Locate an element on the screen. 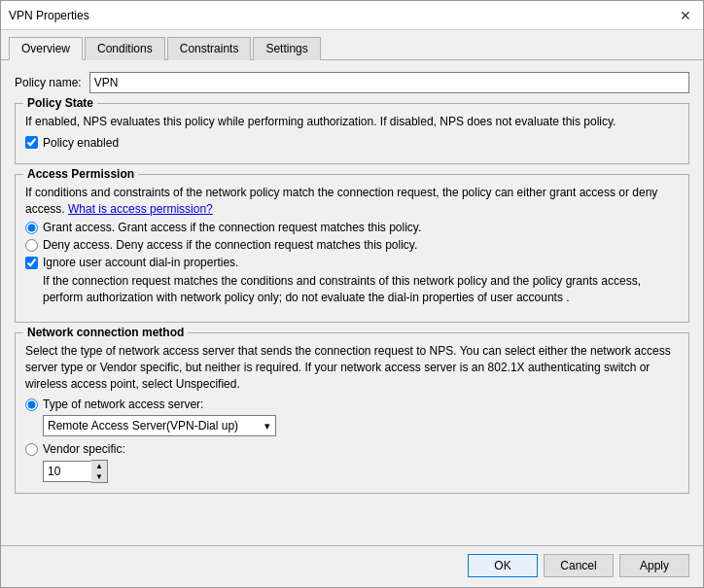 This screenshot has height=588, width=704. grant-access-row: Grant access. Grant access if the connec… is located at coordinates (352, 227).